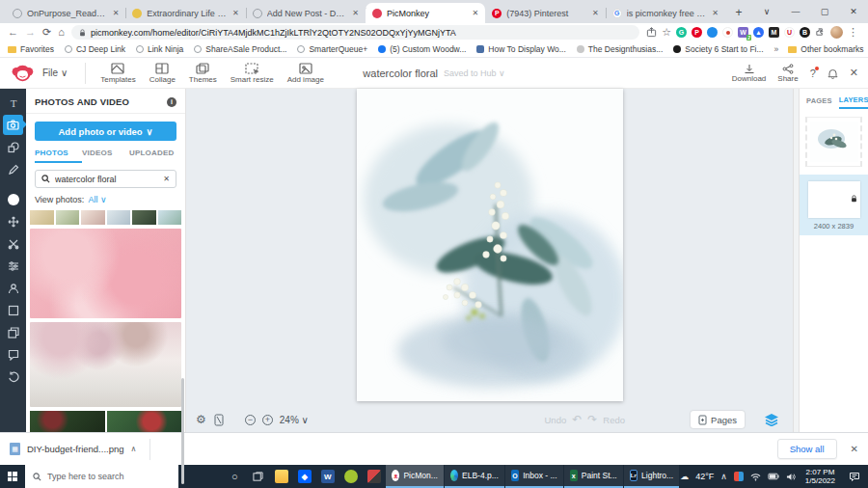  Describe the element at coordinates (854, 73) in the screenshot. I see `close-editor-icon: ✕` at that location.